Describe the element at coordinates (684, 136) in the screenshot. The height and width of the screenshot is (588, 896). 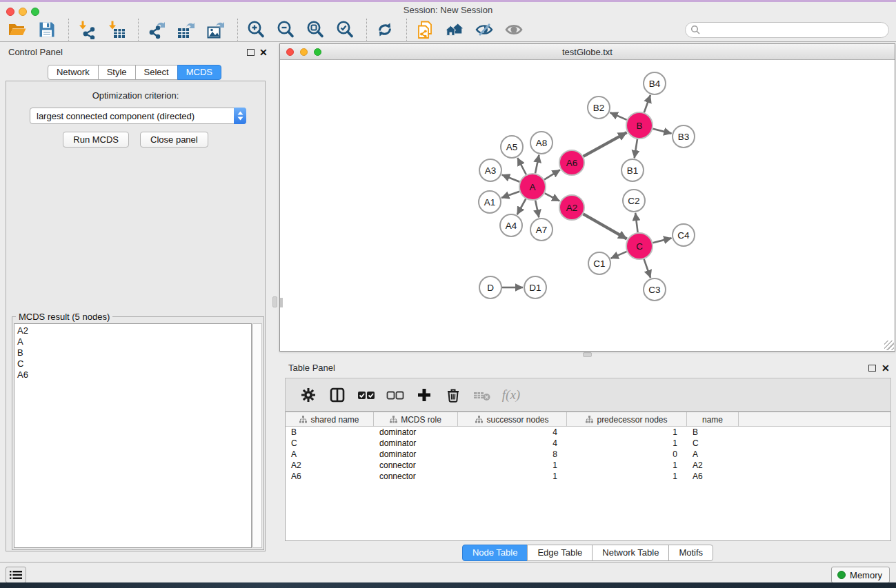
I see `graph-node-B3: B3` at that location.